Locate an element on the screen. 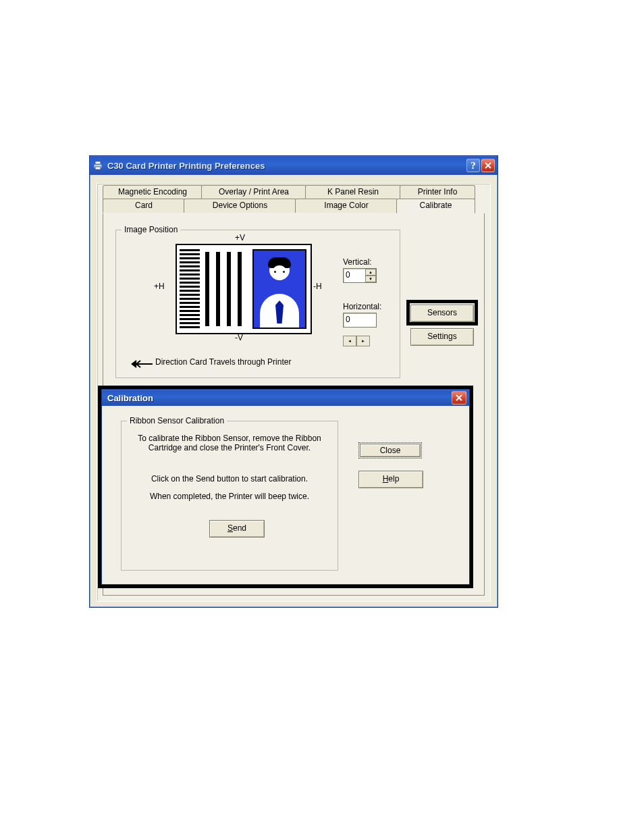 Image resolution: width=644 pixels, height=834 pixels. ribbon-text-1: To calibrate the Ribbon Sensor, remove t… is located at coordinates (230, 443).